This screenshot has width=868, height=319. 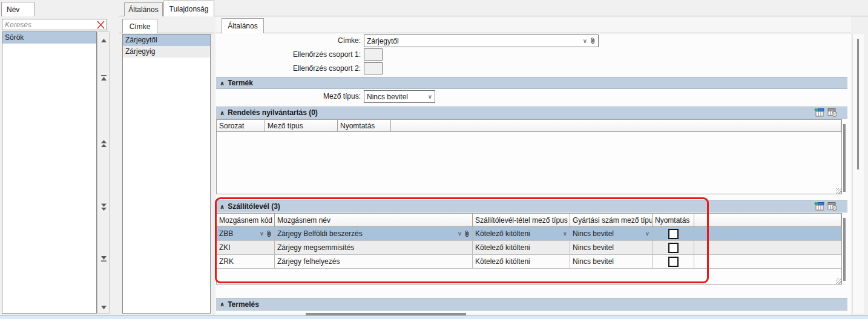 I want to click on cell-mozgasnem-nev: Zárjegy felhelyezés, so click(x=374, y=261).